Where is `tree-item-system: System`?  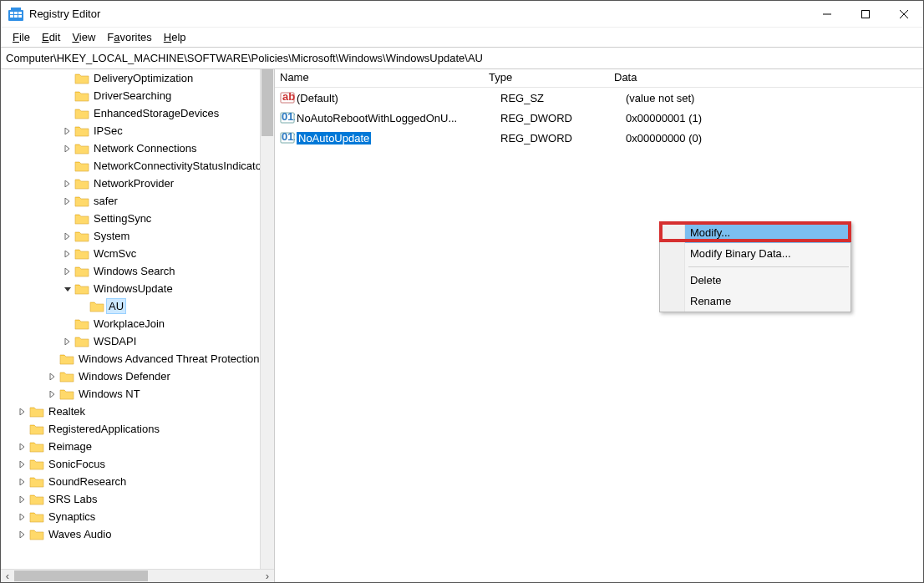 tree-item-system: System is located at coordinates (137, 236).